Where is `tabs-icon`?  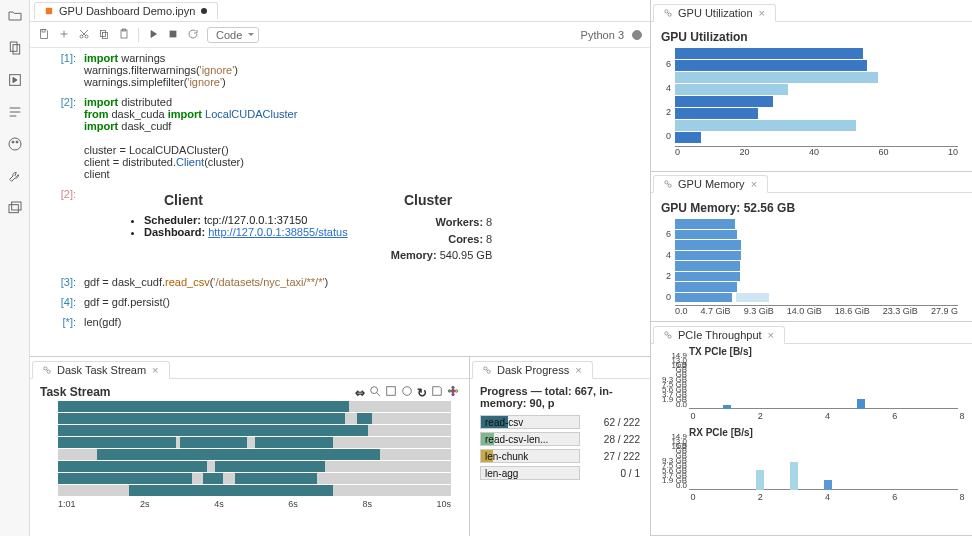 tabs-icon is located at coordinates (15, 209).